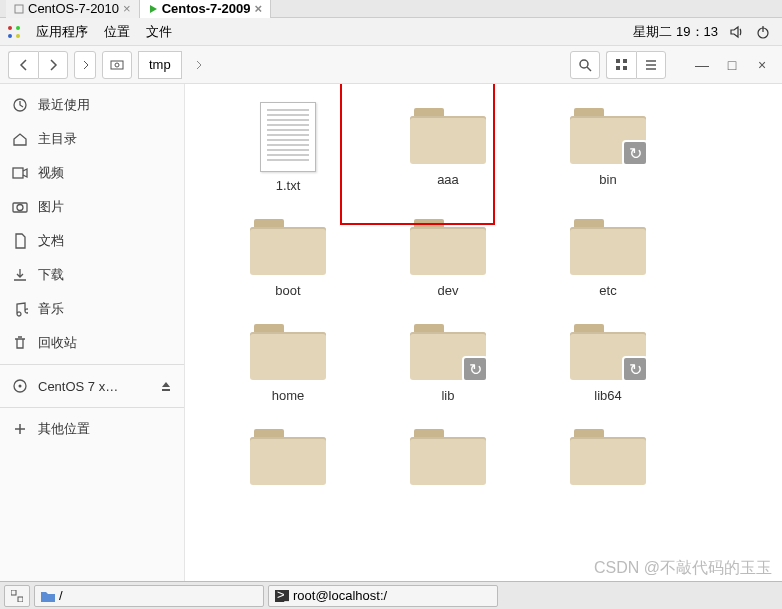  Describe the element at coordinates (288, 256) in the screenshot. I see `file-item: boot` at that location.